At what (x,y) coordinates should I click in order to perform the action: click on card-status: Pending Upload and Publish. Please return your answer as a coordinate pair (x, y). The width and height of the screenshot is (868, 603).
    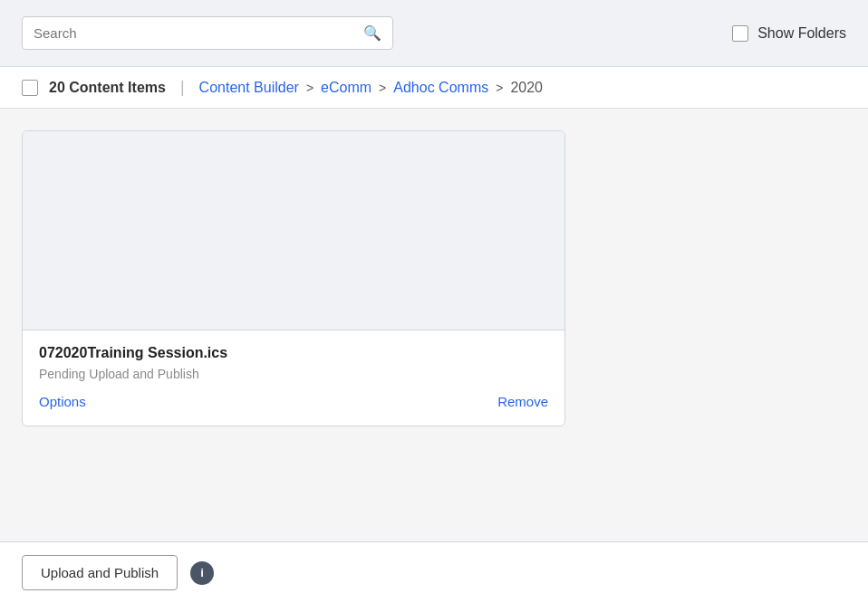
    Looking at the image, I should click on (294, 374).